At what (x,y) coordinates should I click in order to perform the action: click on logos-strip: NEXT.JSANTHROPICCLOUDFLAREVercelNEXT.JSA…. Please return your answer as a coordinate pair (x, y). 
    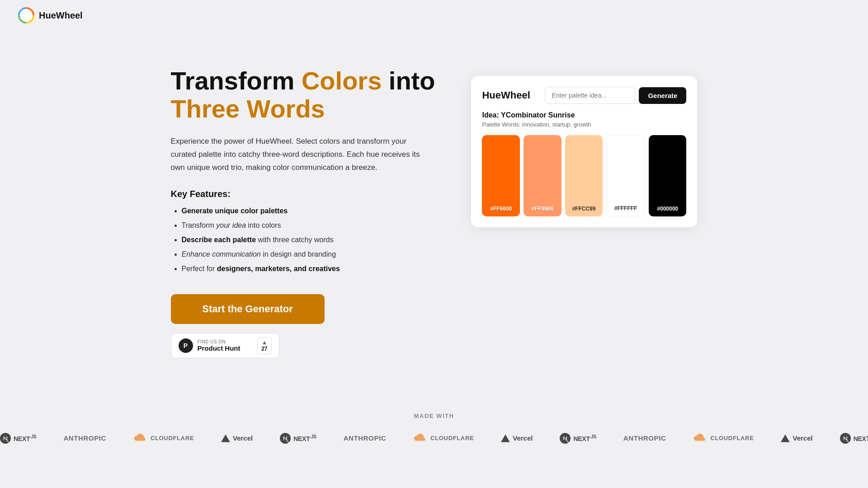
    Looking at the image, I should click on (434, 439).